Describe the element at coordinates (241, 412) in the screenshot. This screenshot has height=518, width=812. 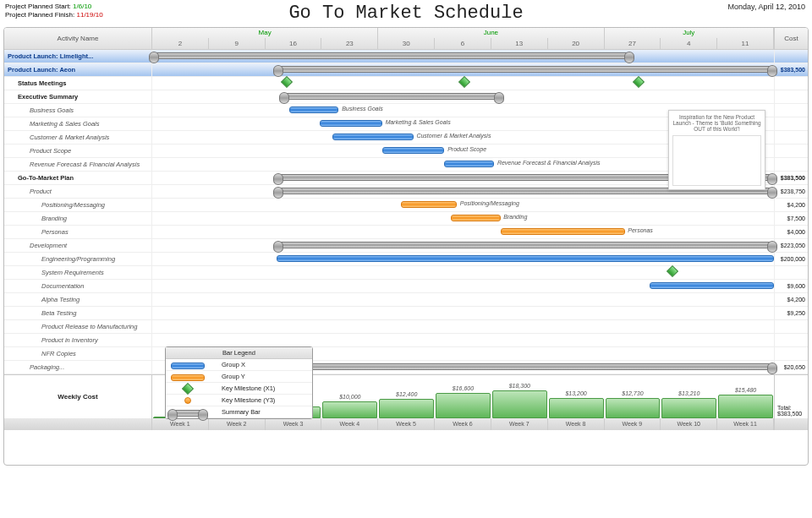
I see `legend-label: Summary Bar` at that location.